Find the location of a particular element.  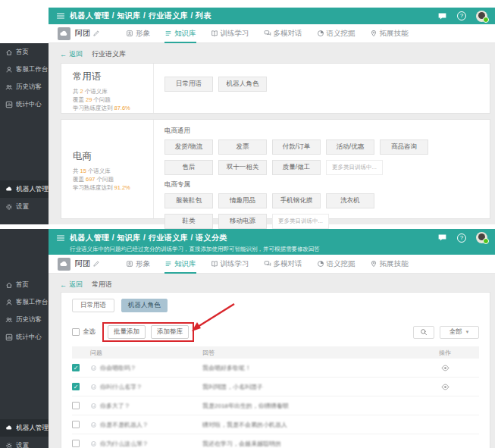

robot-face-icon is located at coordinates (94, 387).